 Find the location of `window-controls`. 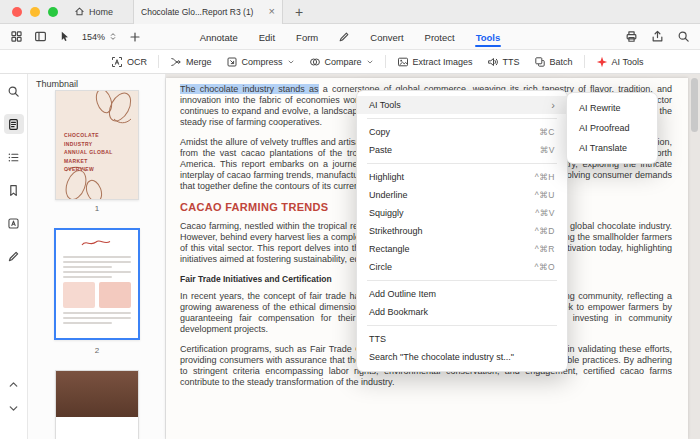

window-controls is located at coordinates (35, 12).